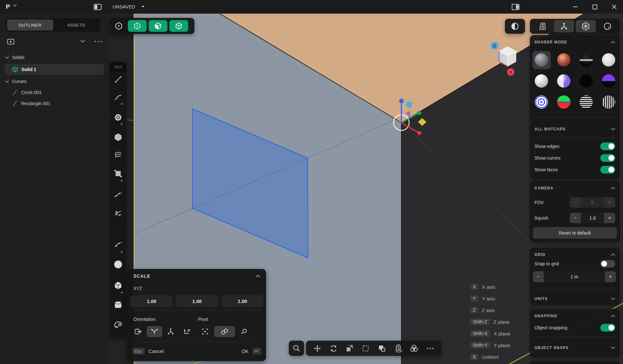  What do you see at coordinates (608, 328) in the screenshot?
I see `object-snapping-toggle` at bounding box center [608, 328].